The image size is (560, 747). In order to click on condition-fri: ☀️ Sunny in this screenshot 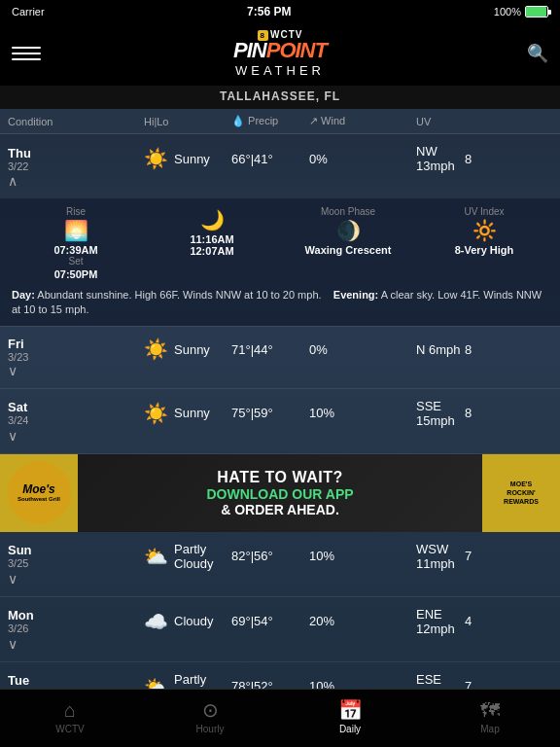, I will do `click(188, 349)`.